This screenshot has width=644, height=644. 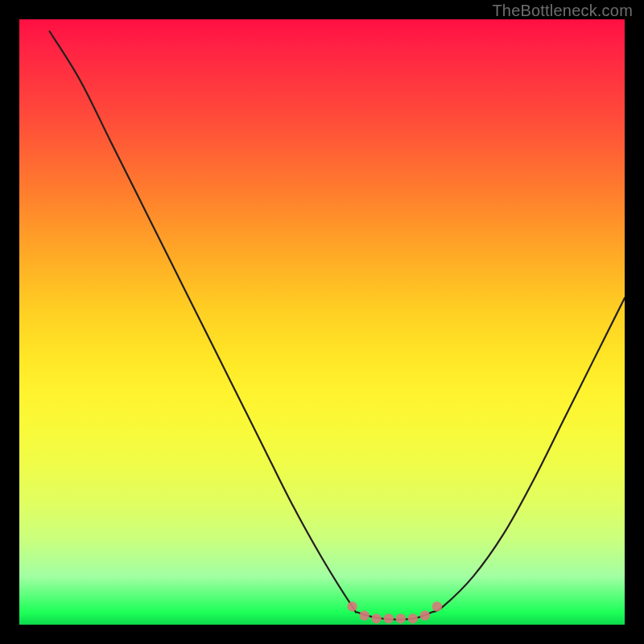 What do you see at coordinates (376, 618) in the screenshot?
I see `marker-b` at bounding box center [376, 618].